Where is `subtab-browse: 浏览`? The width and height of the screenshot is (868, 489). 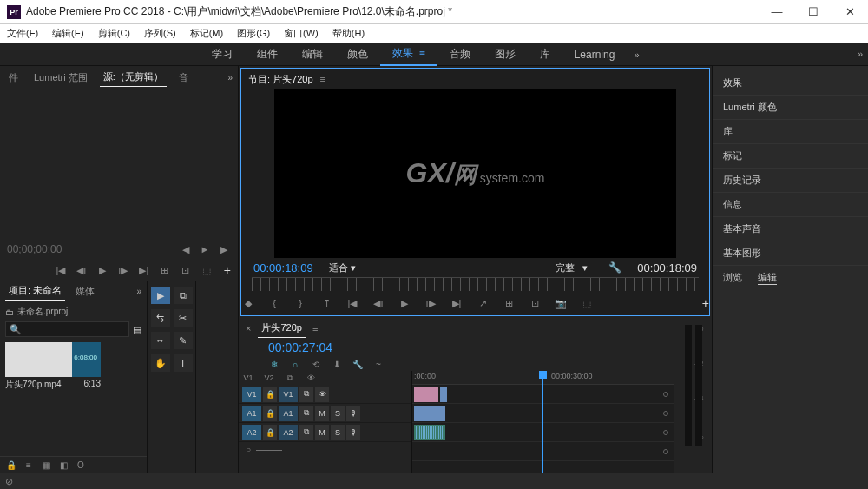
subtab-browse: 浏览 is located at coordinates (733, 278).